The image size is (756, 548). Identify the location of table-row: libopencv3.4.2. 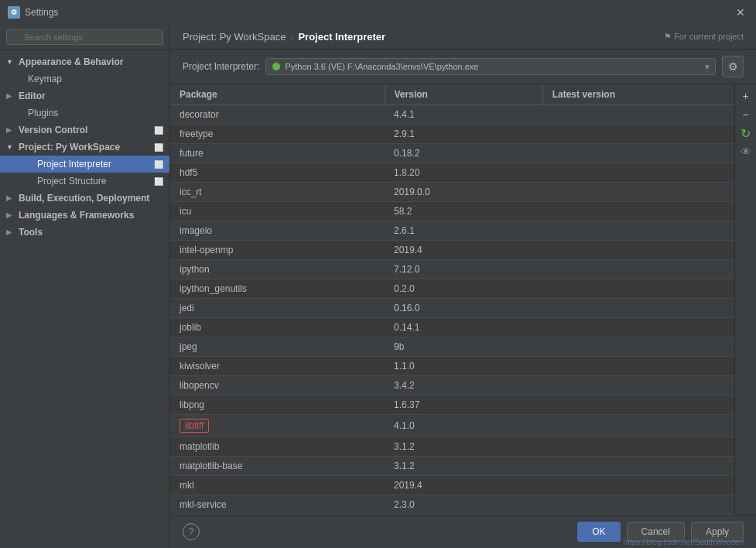
(452, 385).